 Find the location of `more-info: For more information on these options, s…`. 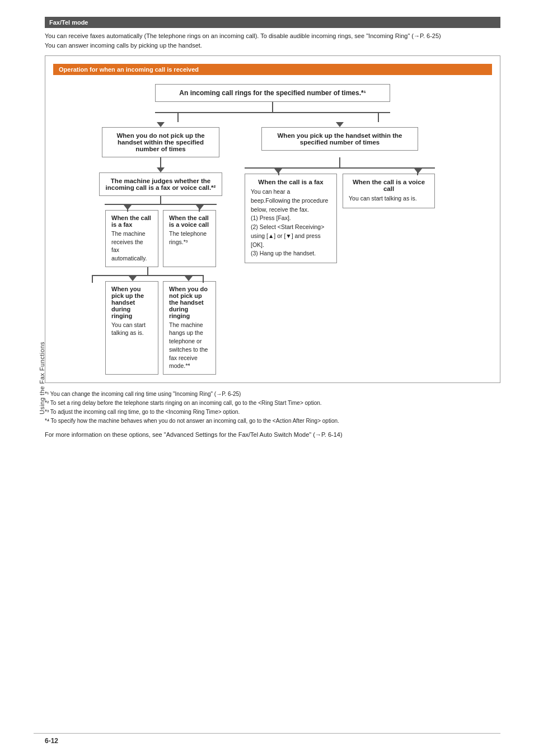

more-info: For more information on these options, s… is located at coordinates (273, 435).